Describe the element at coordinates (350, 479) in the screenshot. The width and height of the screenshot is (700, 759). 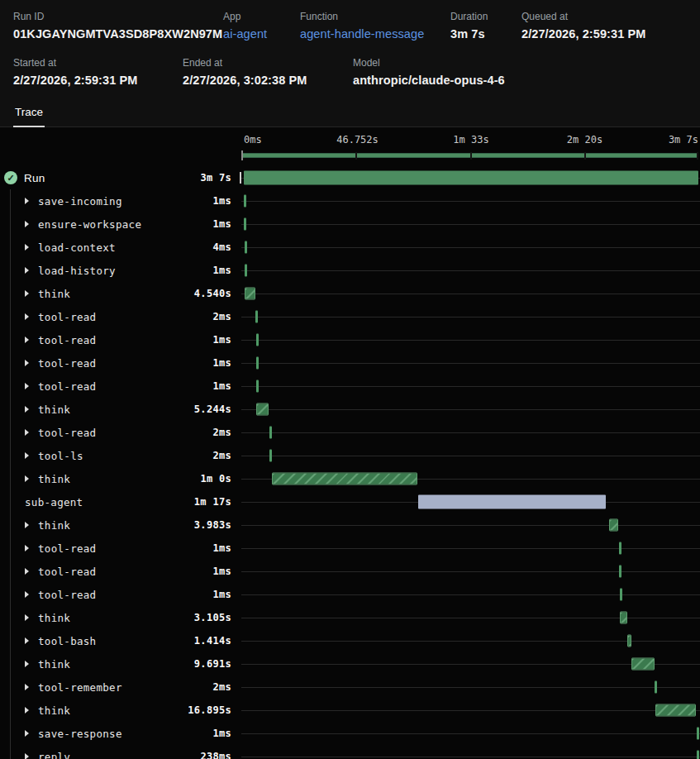
I see `trace-row: think 1m 0s` at that location.